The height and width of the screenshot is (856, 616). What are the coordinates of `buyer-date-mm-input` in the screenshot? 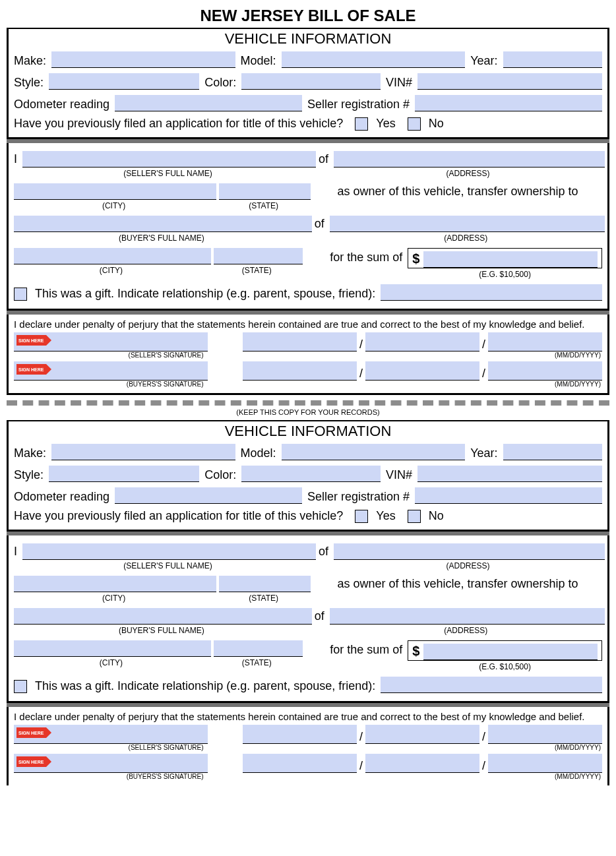 It's located at (299, 371).